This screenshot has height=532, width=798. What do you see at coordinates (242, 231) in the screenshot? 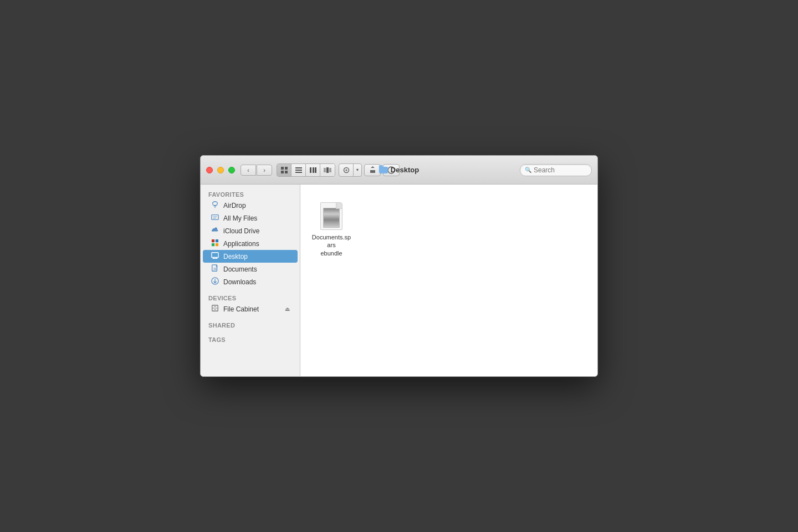
I see `sidebar-item-icloud-label: iCloud Drive` at bounding box center [242, 231].